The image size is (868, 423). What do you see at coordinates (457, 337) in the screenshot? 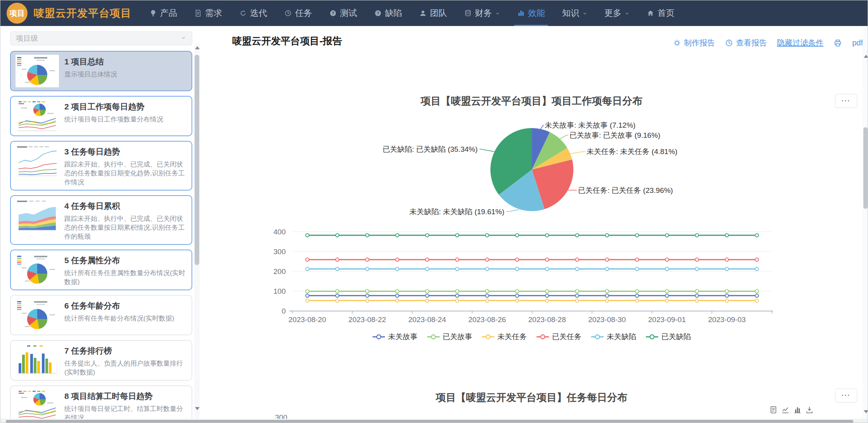
I see `legend-label: 已关故事` at bounding box center [457, 337].